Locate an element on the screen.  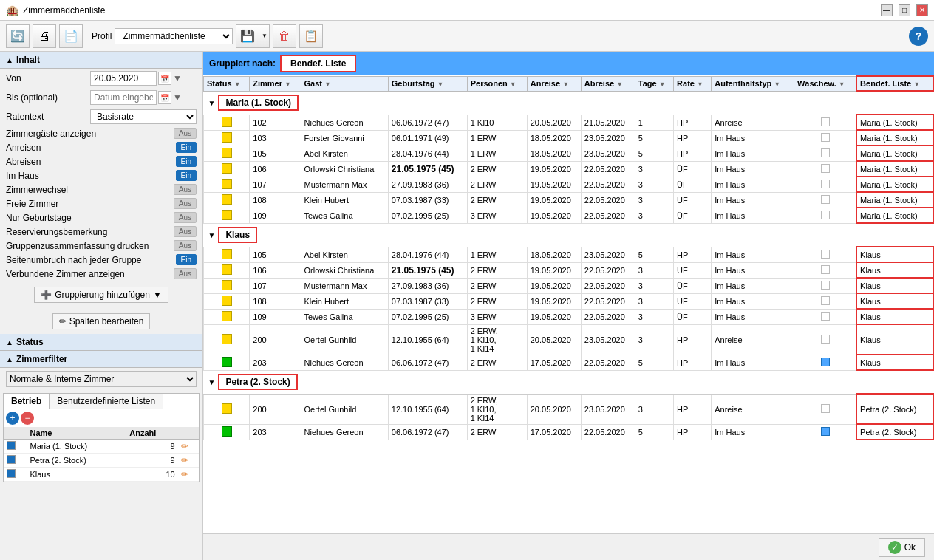
toggle-btn-0: Aus is located at coordinates (185, 133).